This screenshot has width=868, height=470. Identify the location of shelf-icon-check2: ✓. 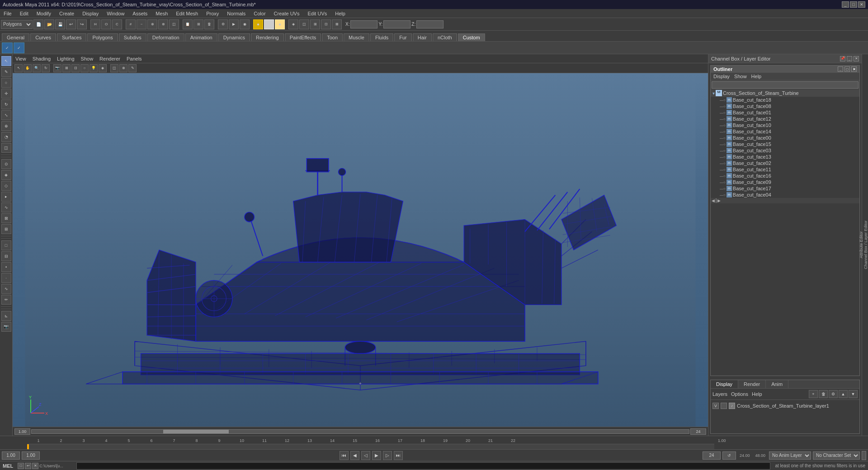
(19, 48).